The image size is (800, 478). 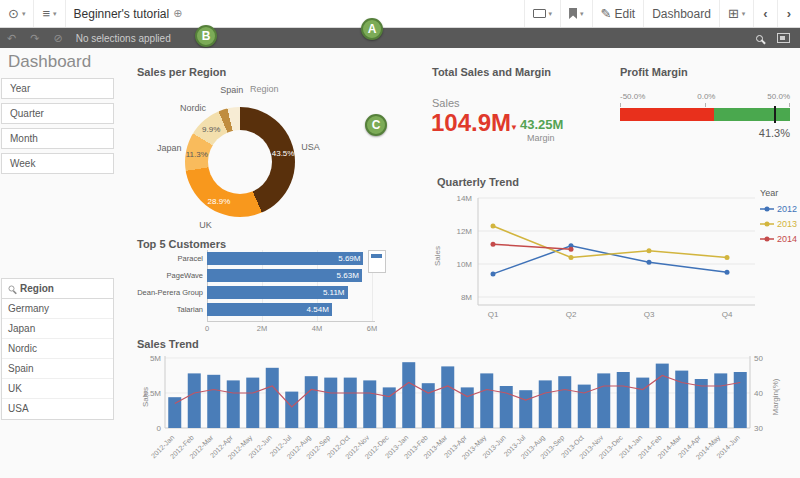 I want to click on bar-2013-Mar, so click(x=448, y=397).